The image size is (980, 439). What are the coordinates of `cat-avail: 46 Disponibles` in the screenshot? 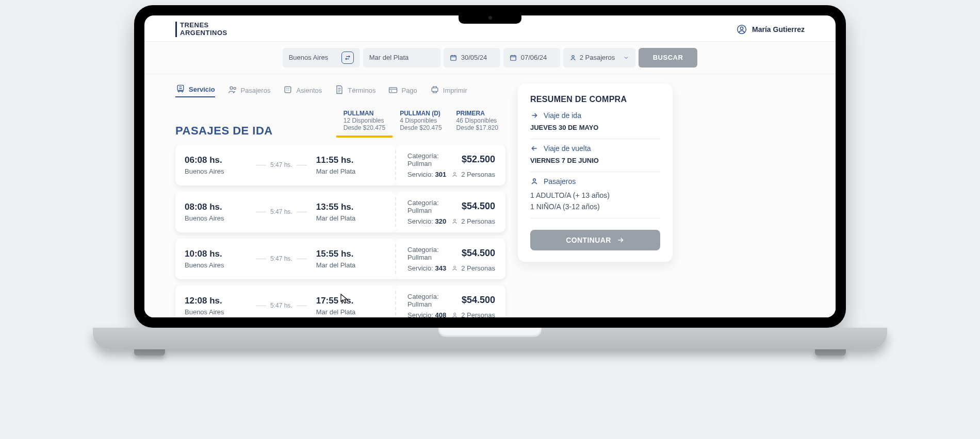 It's located at (478, 121).